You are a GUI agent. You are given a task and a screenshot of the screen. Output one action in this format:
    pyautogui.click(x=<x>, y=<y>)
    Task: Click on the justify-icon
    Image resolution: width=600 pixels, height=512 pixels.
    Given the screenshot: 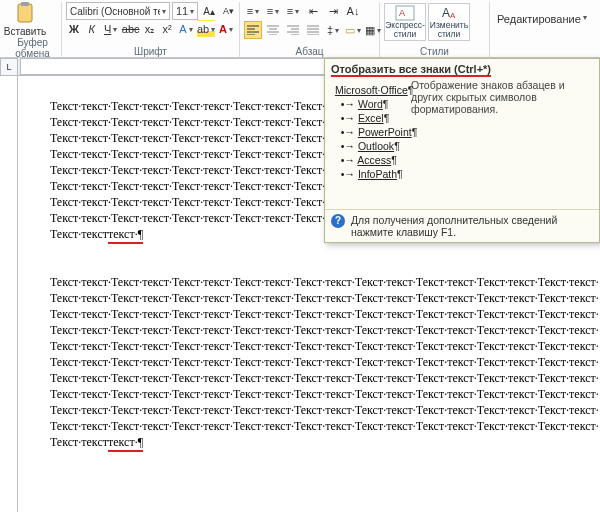 What is the action you would take?
    pyautogui.click(x=313, y=30)
    